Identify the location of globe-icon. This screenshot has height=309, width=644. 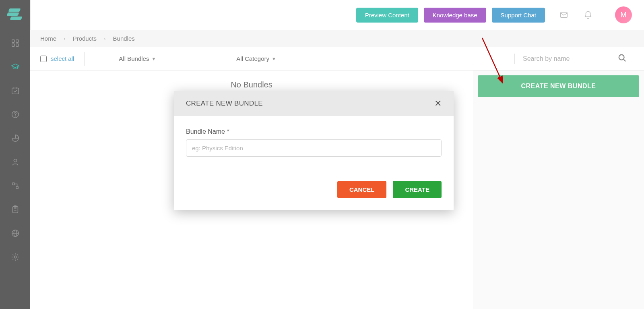
(15, 233).